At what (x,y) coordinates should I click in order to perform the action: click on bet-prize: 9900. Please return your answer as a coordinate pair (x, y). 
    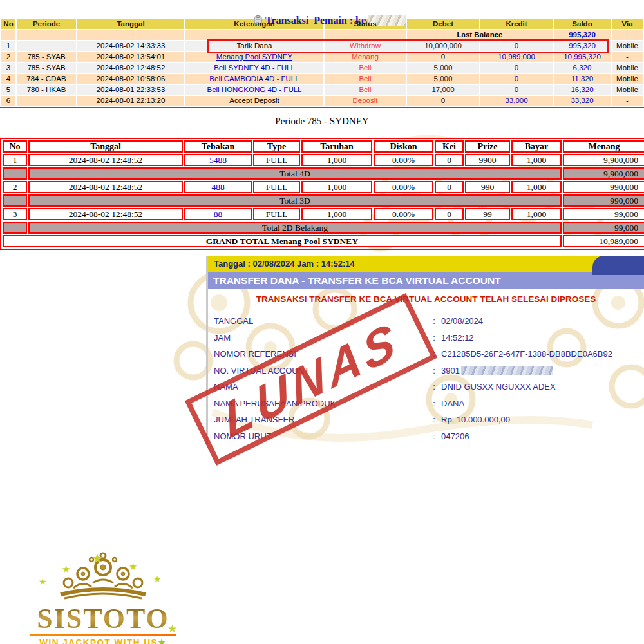
    Looking at the image, I should click on (488, 160).